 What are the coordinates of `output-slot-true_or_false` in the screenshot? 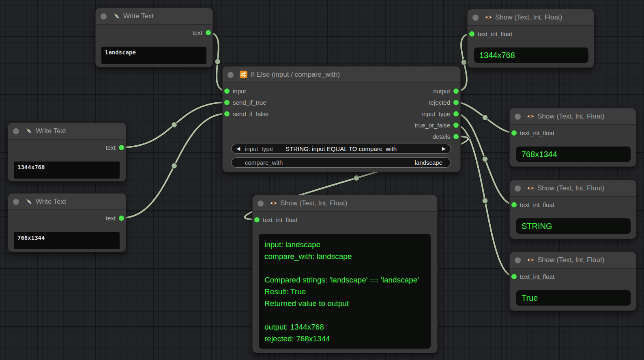 It's located at (456, 125).